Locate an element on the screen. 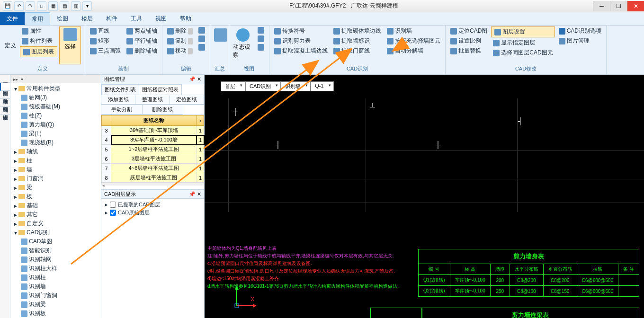 The height and width of the screenshot is (318, 644). attr-button: 属性 is located at coordinates (39, 31).